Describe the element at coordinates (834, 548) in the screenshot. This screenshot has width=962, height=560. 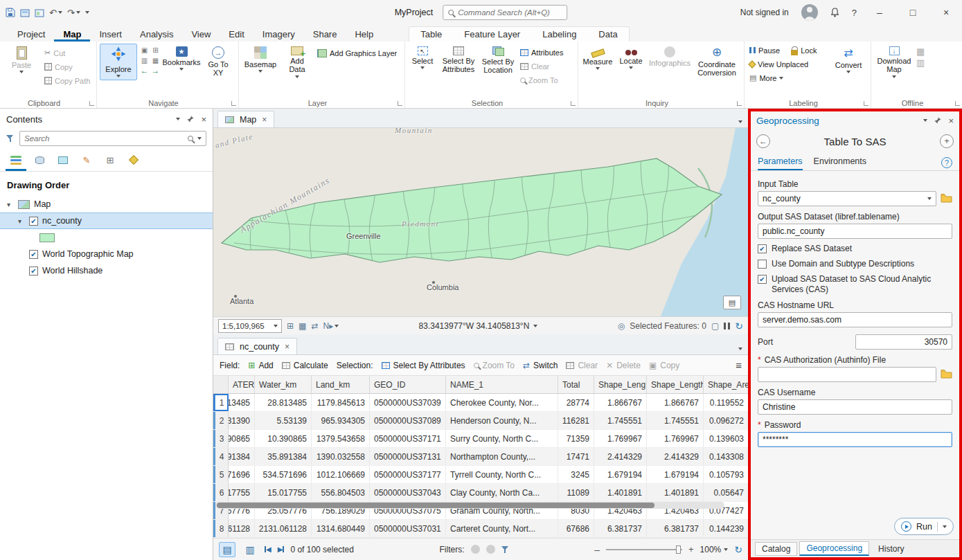
I see `tab-geoprocessing: Geoprocessing` at that location.